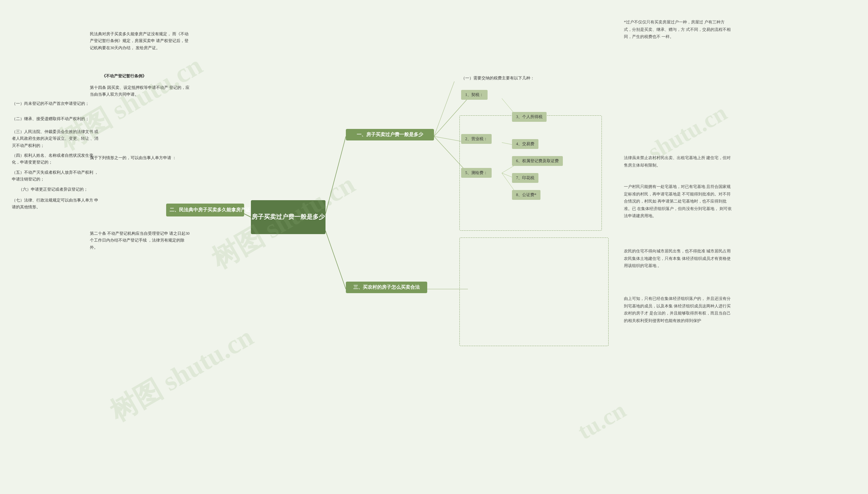 The height and width of the screenshot is (494, 868). Describe the element at coordinates (390, 135) in the screenshot. I see `l1-node-1: 一、房子买卖过户费一般是多少` at that location.